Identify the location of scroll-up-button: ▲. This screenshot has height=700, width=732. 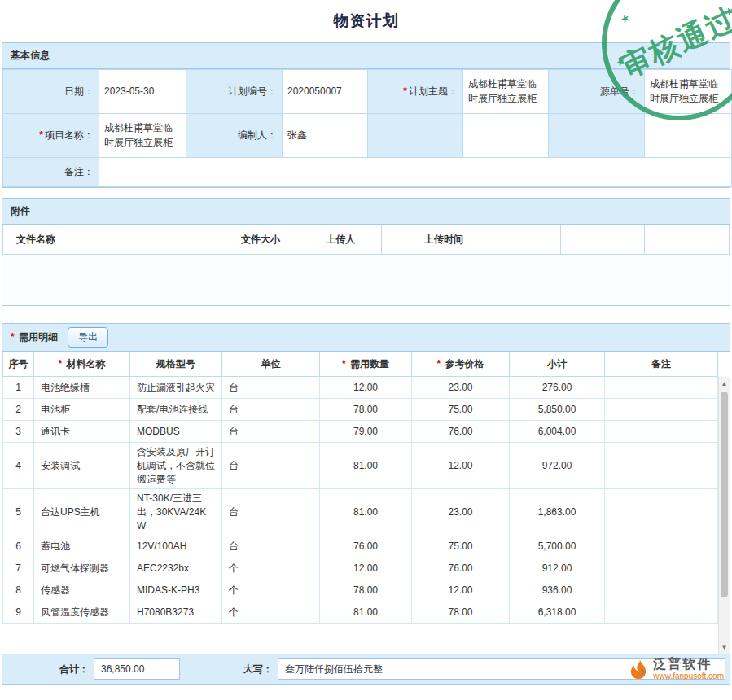
(725, 383).